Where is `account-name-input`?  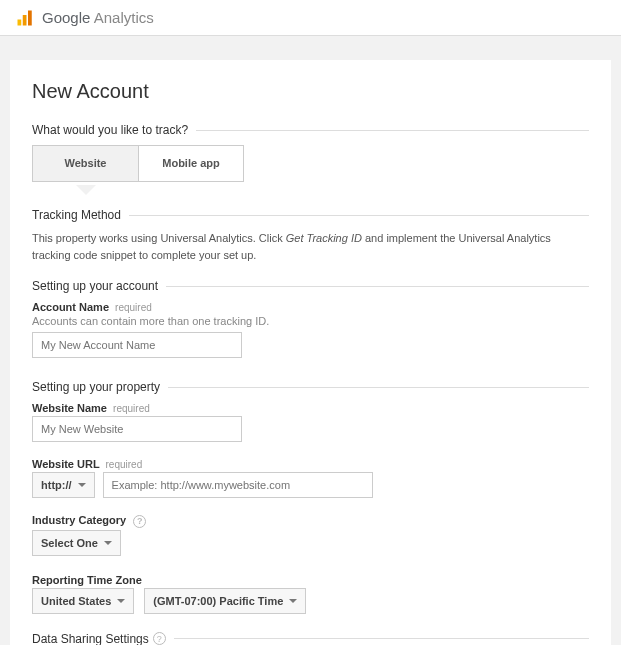
account-name-input is located at coordinates (137, 345).